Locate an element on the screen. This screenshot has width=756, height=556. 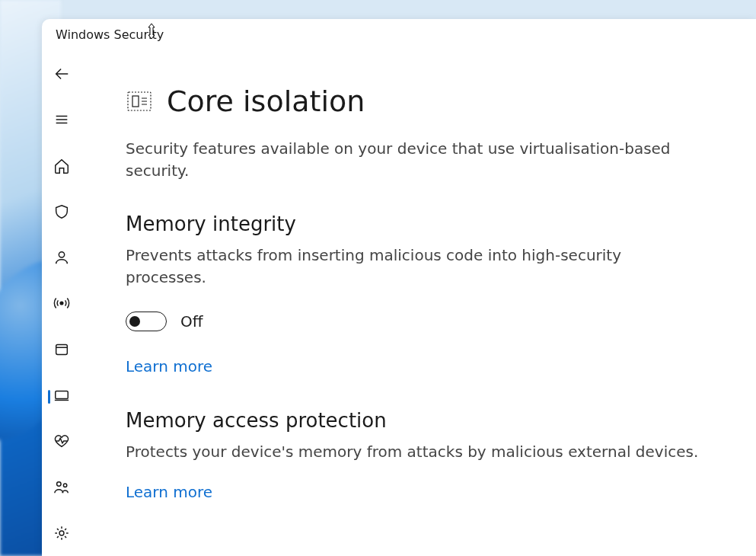
sidebar-item-performance-health is located at coordinates (62, 441).